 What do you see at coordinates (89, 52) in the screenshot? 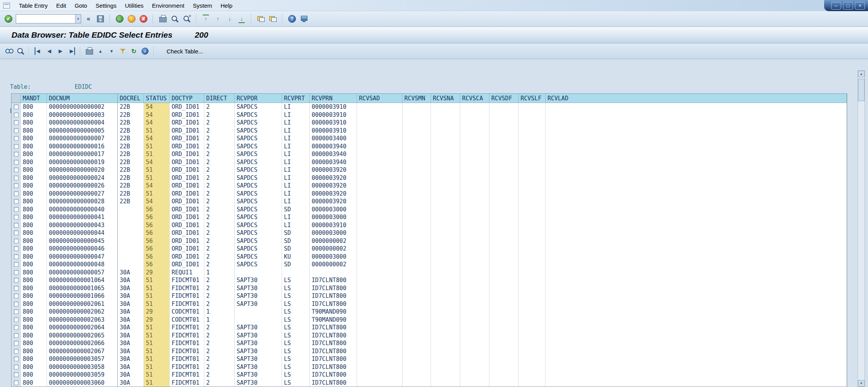
I see `print-list-icon` at bounding box center [89, 52].